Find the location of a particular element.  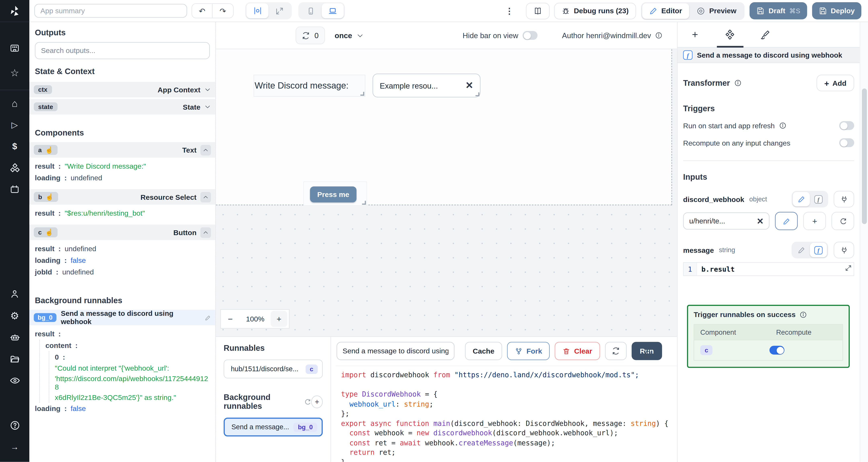

collapse-arrow-icon: → is located at coordinates (15, 447).